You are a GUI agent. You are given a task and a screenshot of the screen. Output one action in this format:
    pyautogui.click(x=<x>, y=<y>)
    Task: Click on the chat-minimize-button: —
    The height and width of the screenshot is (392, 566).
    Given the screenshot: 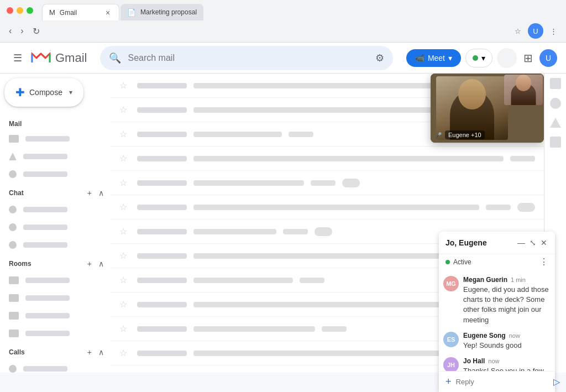 What is the action you would take?
    pyautogui.click(x=521, y=243)
    